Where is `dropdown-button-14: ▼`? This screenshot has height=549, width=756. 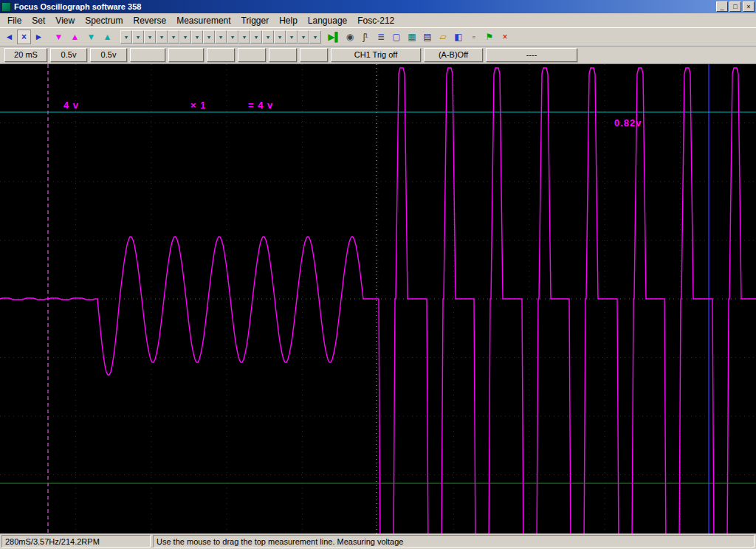 dropdown-button-14: ▼ is located at coordinates (280, 37).